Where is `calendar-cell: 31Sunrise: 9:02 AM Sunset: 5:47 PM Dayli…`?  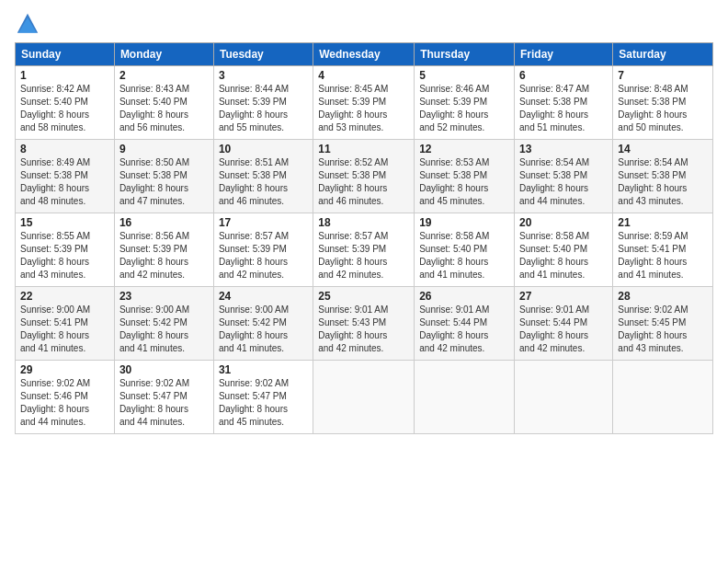 calendar-cell: 31Sunrise: 9:02 AM Sunset: 5:47 PM Dayli… is located at coordinates (263, 397).